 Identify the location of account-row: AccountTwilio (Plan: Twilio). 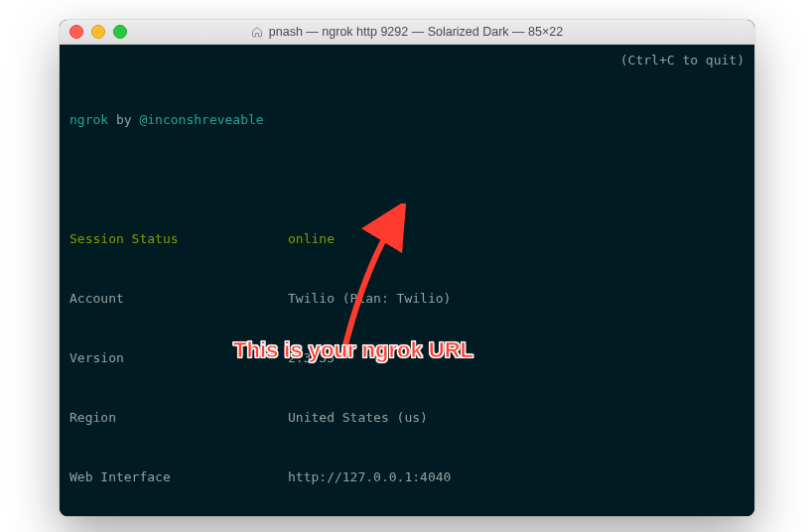
(407, 299).